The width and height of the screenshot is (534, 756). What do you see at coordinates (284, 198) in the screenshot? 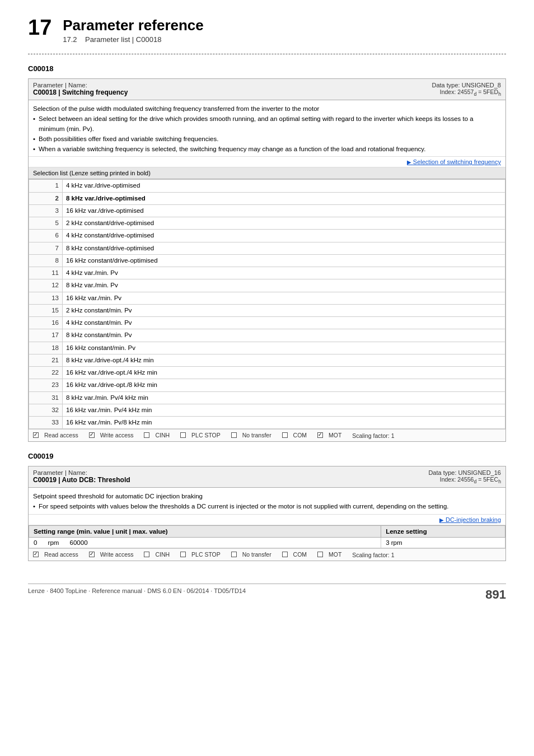
I see `c00018-row-label: 8 kHz var./drive-optimised` at bounding box center [284, 198].